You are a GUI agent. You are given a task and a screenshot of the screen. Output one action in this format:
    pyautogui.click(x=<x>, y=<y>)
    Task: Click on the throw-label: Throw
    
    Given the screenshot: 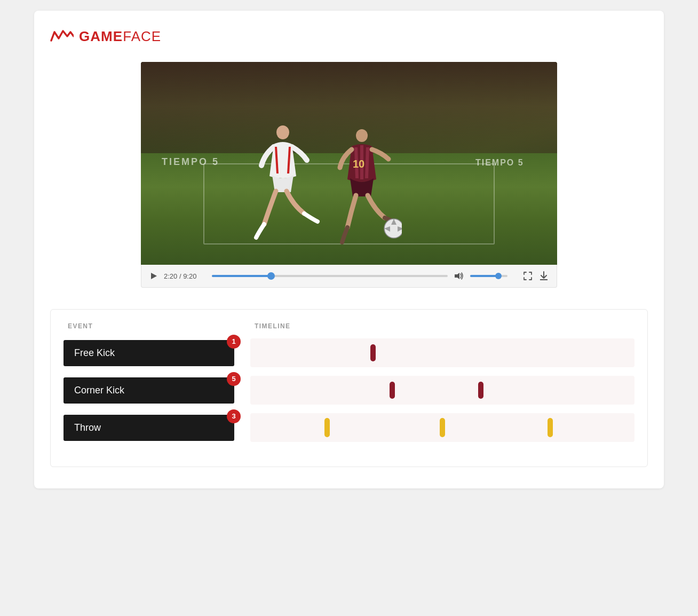 What is the action you would take?
    pyautogui.click(x=149, y=428)
    